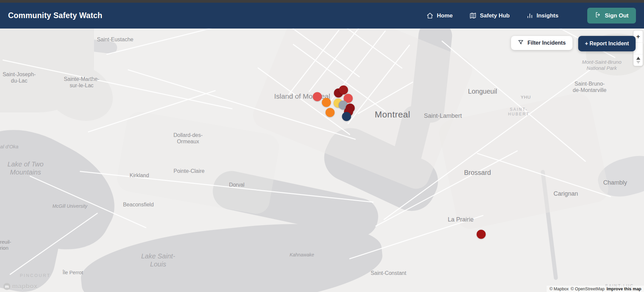  What do you see at coordinates (547, 43) in the screenshot?
I see `filter-incidents-label: Filter Incidents` at bounding box center [547, 43].